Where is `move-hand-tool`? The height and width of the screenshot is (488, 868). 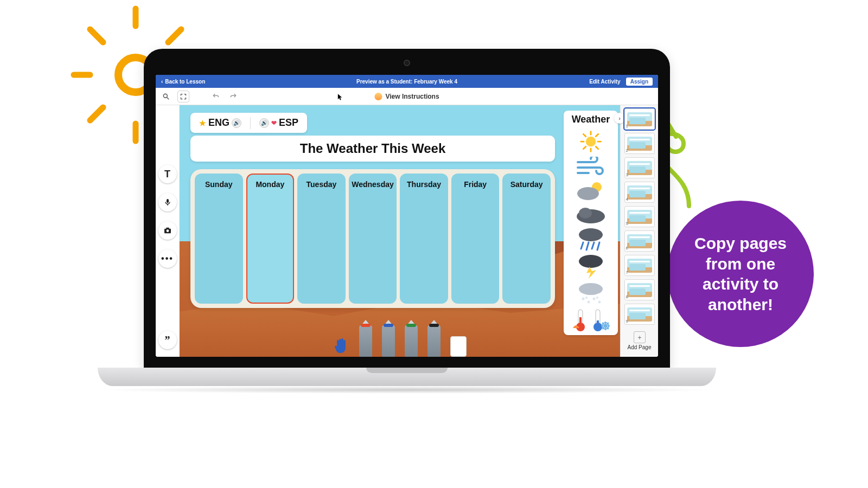
move-hand-tool is located at coordinates (341, 346).